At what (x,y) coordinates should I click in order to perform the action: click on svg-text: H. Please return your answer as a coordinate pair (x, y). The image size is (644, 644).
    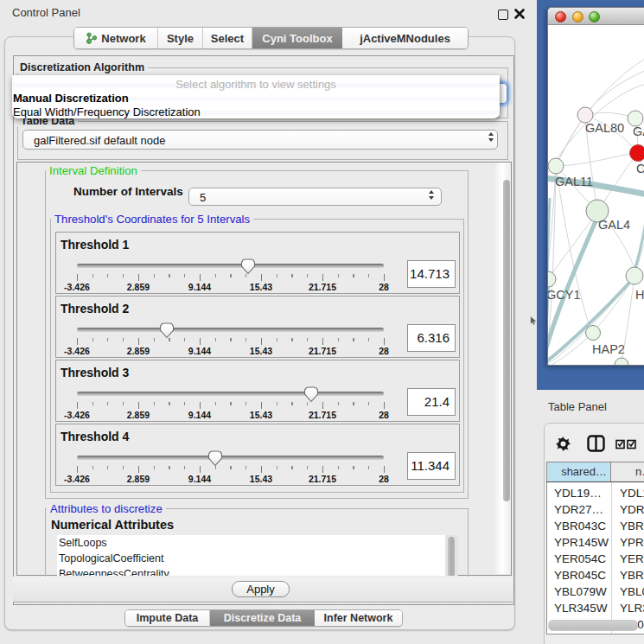
    Looking at the image, I should click on (640, 295).